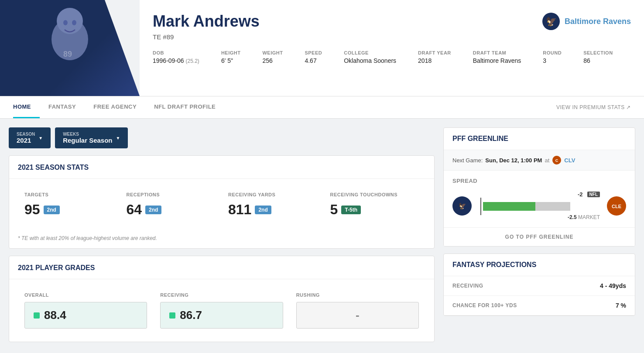 This screenshot has width=644, height=353. I want to click on round-value: 3, so click(552, 61).